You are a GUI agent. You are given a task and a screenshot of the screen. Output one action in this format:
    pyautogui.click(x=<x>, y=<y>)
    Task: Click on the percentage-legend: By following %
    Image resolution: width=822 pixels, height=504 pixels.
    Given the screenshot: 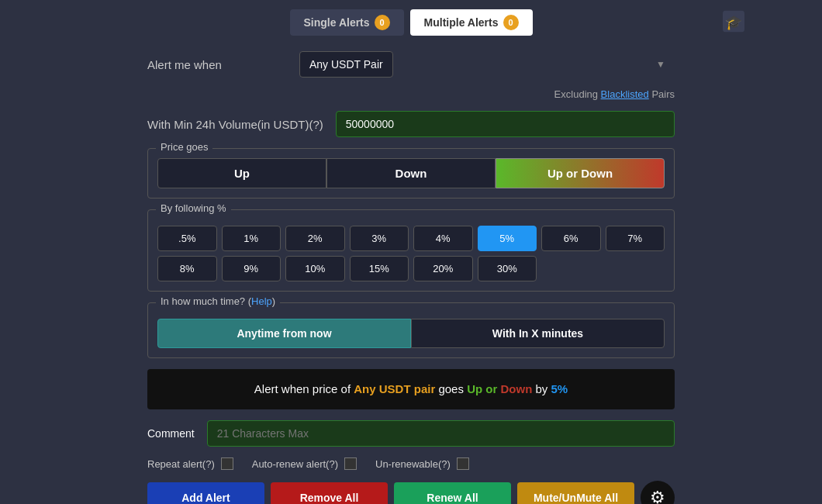 What is the action you would take?
    pyautogui.click(x=194, y=208)
    